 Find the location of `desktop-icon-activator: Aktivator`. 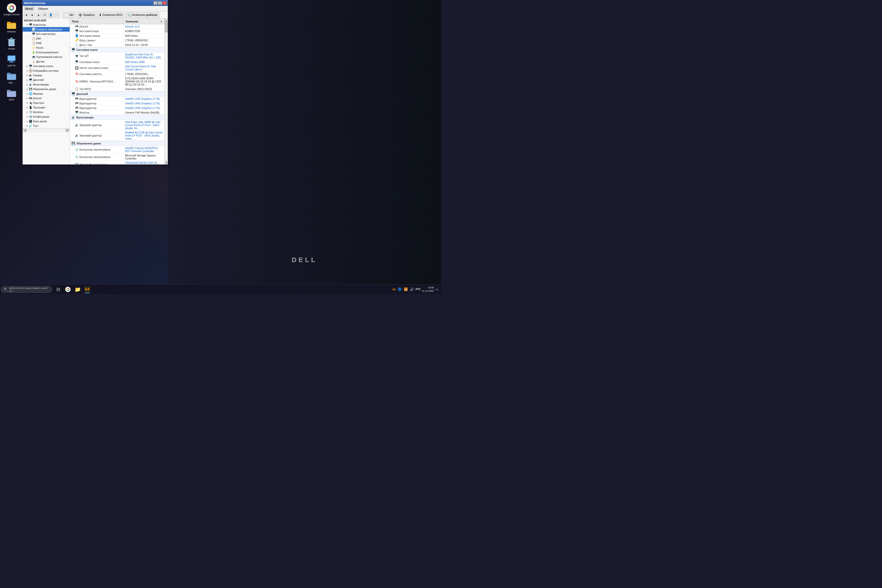

desktop-icon-activator: Aktivator is located at coordinates (11, 27).